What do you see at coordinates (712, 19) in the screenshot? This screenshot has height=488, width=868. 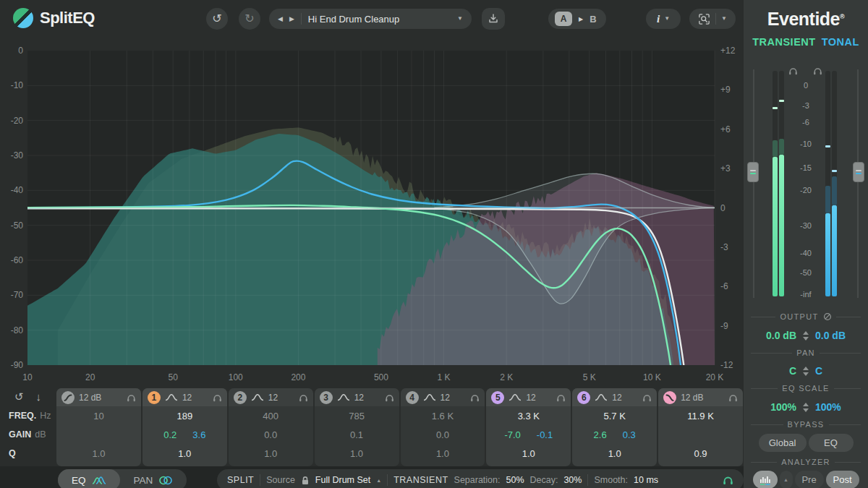 I see `zoom-tool-button: ▼` at bounding box center [712, 19].